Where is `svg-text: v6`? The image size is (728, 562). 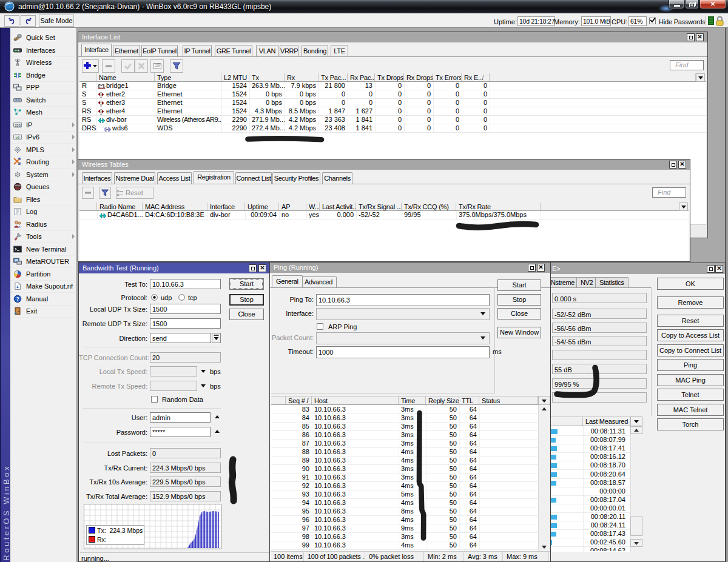 svg-text: v6 is located at coordinates (18, 138).